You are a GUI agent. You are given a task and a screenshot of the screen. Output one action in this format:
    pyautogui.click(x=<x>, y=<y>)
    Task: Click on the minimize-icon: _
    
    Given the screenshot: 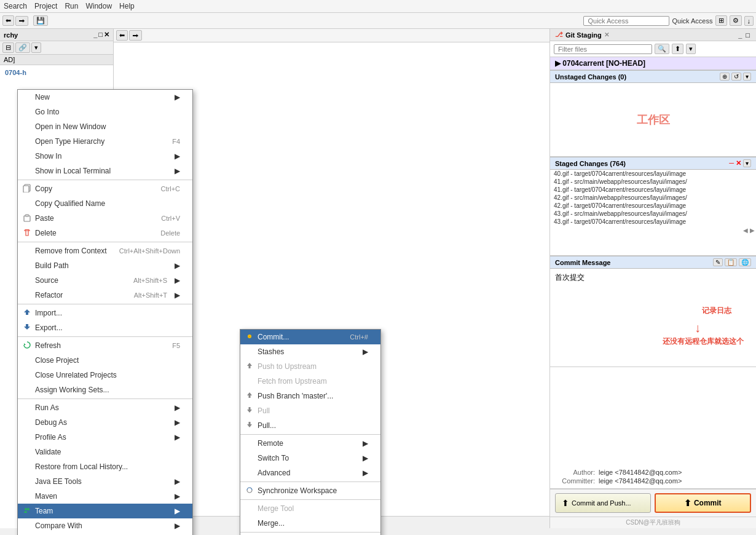 What is the action you would take?
    pyautogui.click(x=95, y=34)
    